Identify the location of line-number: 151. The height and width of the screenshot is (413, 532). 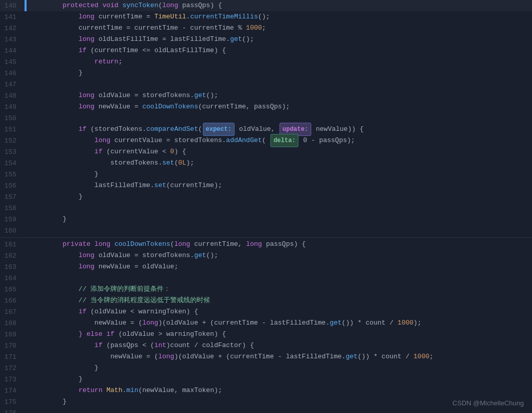
(12, 130).